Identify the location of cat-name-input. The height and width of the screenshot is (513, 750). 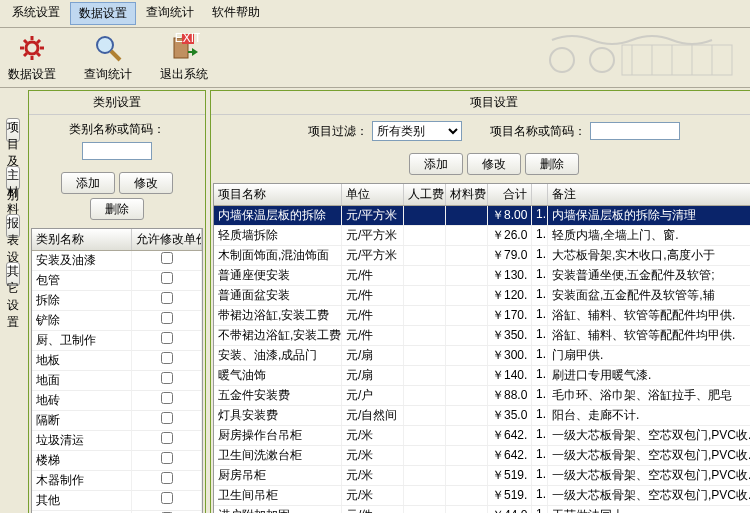
(117, 151).